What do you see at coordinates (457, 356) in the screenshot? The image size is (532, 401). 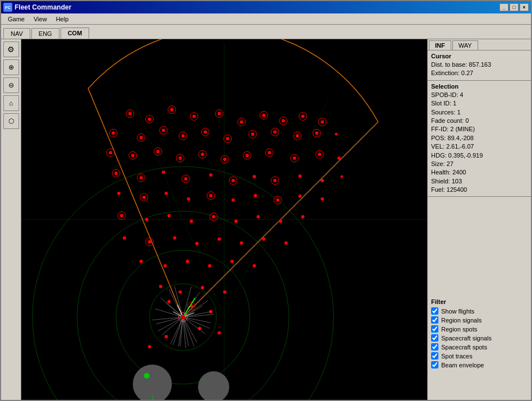 I see `filter-label-5: Spot traces` at bounding box center [457, 356].